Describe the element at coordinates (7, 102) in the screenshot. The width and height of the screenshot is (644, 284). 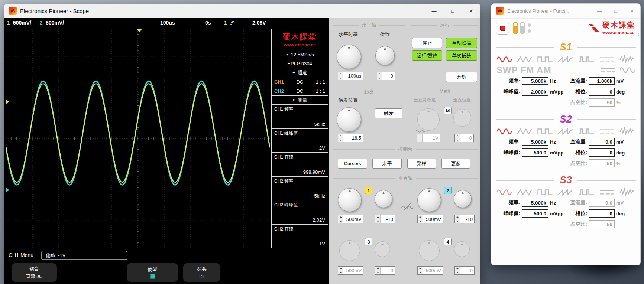
I see `ch1-offset-marker` at that location.